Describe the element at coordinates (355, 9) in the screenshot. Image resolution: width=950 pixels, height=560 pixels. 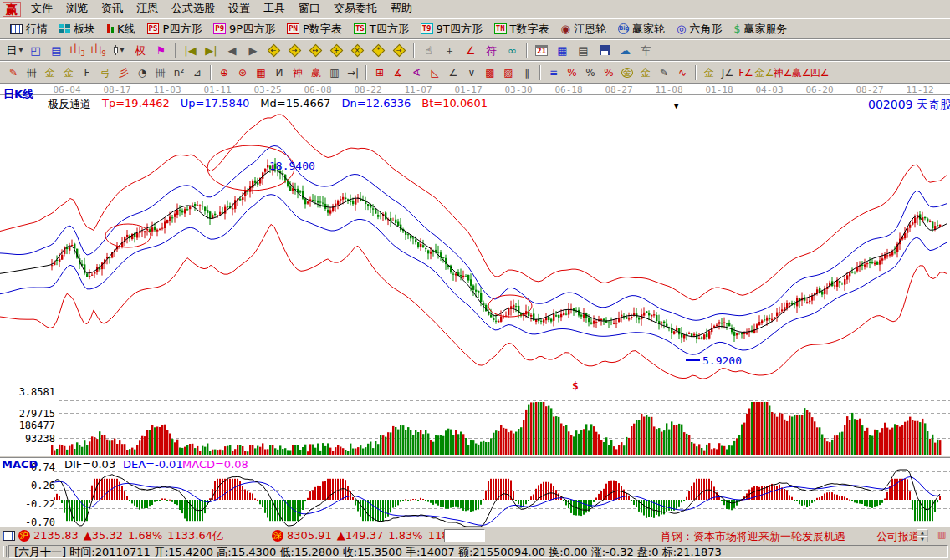
I see `menu-item-trade: 交易委托` at that location.